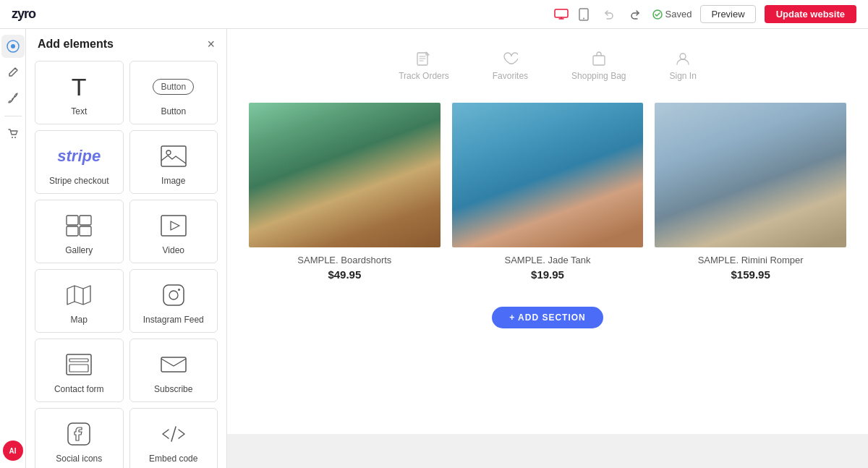  What do you see at coordinates (80, 389) in the screenshot?
I see `contactform-element-label: Contact form` at bounding box center [80, 389].